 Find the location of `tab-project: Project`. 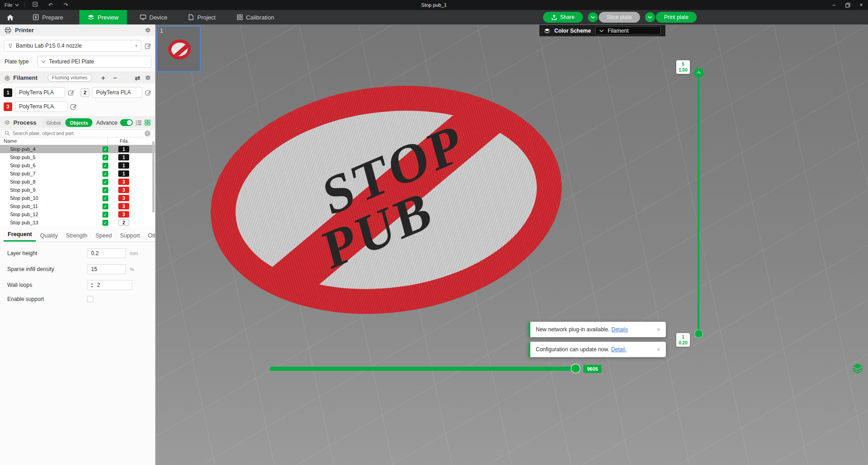

tab-project: Project is located at coordinates (202, 17).